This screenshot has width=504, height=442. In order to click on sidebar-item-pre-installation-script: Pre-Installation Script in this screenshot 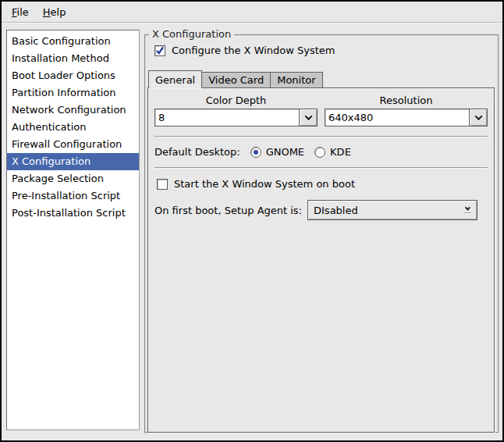, I will do `click(73, 196)`.